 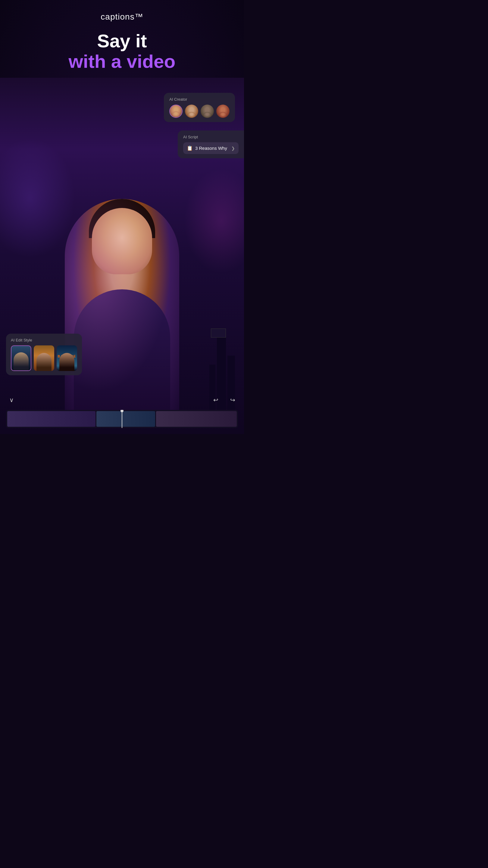 What do you see at coordinates (232, 400) in the screenshot?
I see `redo-button: ↪` at bounding box center [232, 400].